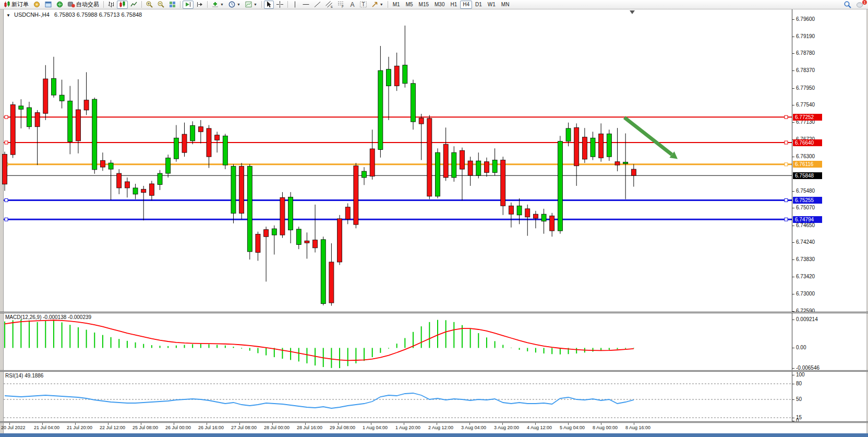  I want to click on date-label: 21 Jul 20:00, so click(79, 428).